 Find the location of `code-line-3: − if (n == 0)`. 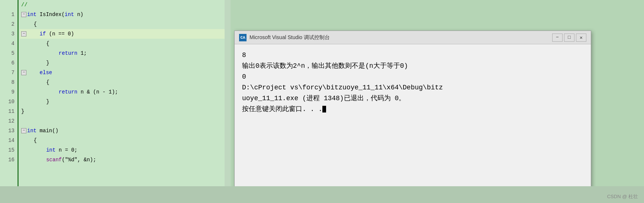

code-line-3: − if (n == 0) is located at coordinates (125, 34).